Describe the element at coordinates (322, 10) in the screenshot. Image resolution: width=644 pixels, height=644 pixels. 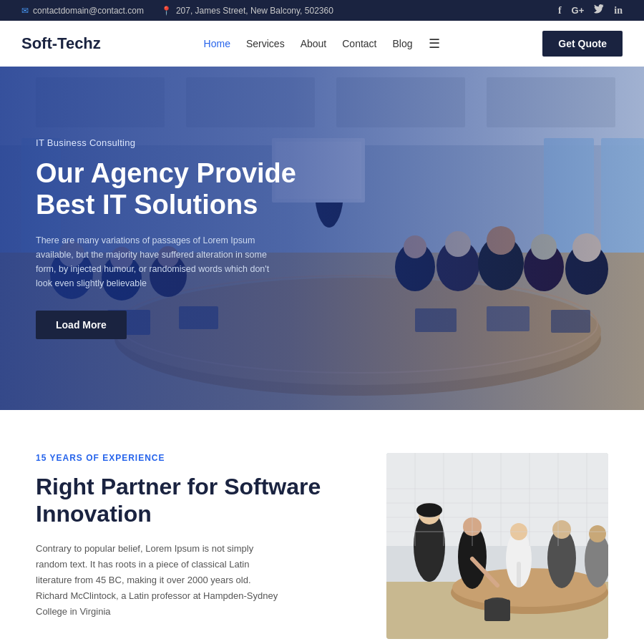
I see `top-bar: ✉ contactdomain@contact.com 📍 207, James…` at that location.